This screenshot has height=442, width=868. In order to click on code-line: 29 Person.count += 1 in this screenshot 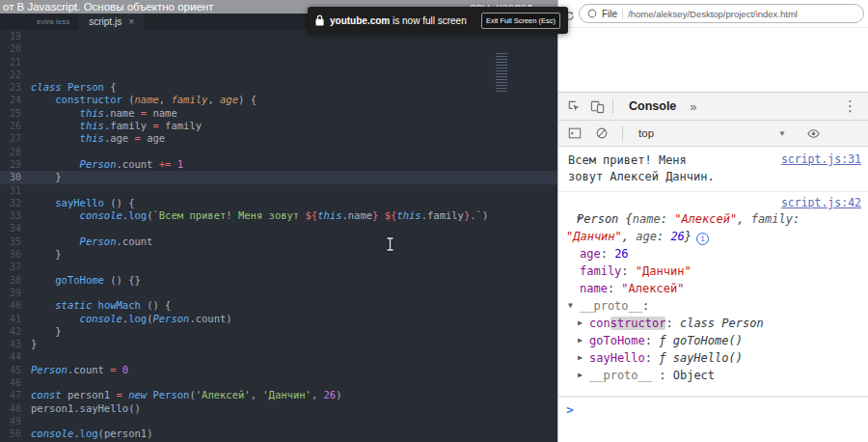, I will do `click(279, 164)`.